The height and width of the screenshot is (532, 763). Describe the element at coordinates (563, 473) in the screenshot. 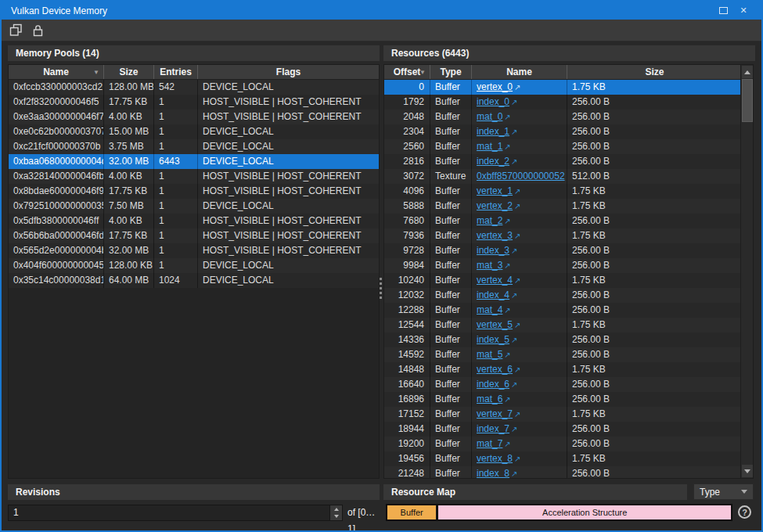

I see `table-row: 21248Bufferindex_8↗256.00 B` at that location.